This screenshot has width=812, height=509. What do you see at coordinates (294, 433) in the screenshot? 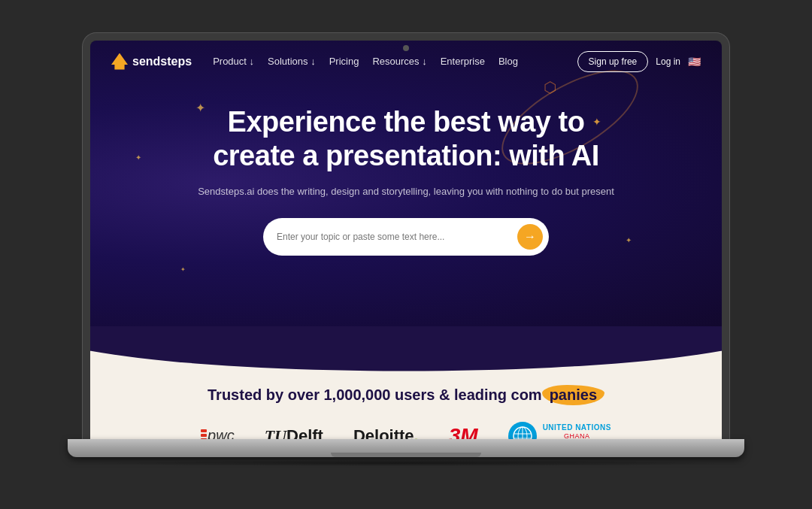
I see `tudelft-text: TUDelft` at bounding box center [294, 433].